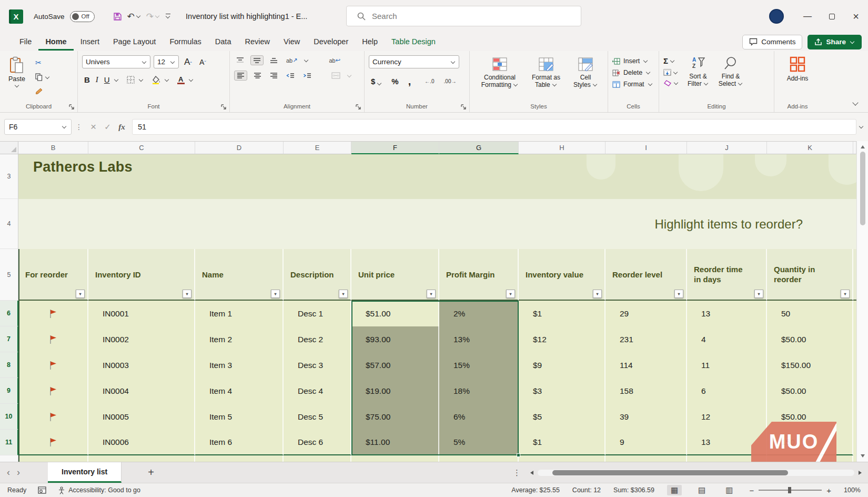 This screenshot has height=497, width=868. What do you see at coordinates (413, 42) in the screenshot?
I see `tab-table-design: Table Design` at bounding box center [413, 42].